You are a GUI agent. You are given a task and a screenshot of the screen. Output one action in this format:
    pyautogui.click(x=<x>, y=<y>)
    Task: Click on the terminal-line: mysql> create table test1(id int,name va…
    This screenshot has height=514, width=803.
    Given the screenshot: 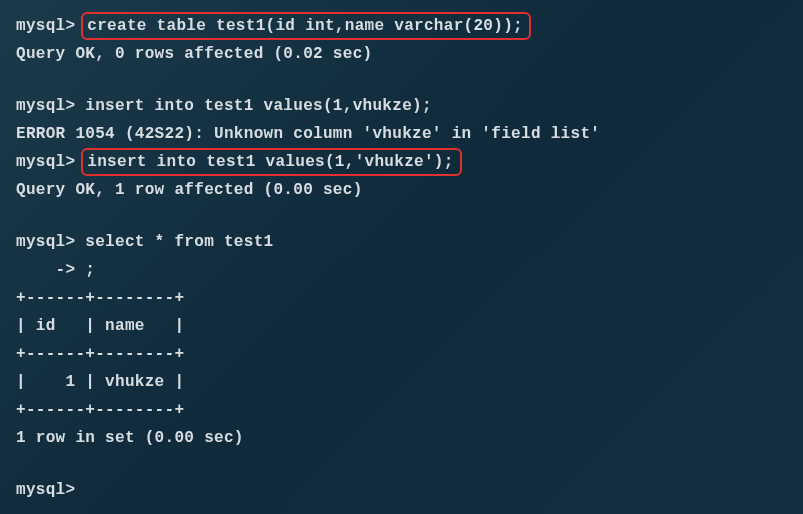 What is the action you would take?
    pyautogui.click(x=402, y=26)
    